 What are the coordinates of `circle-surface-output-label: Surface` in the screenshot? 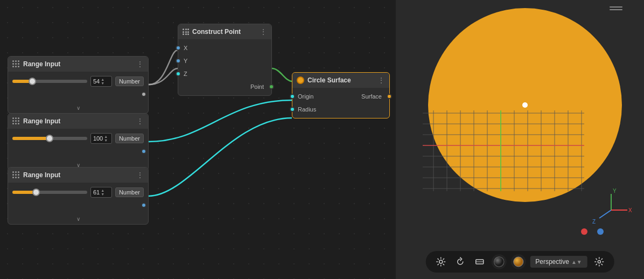 It's located at (372, 96).